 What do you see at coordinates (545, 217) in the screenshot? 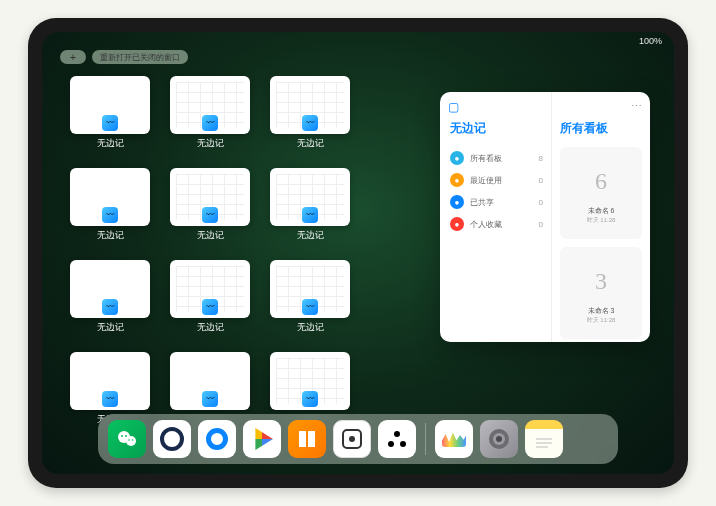
I see `freeform-overlay-panel: ▢ ⋯ 无边记 ●所有看板8●最近使用0●已共享0●个人收藏0 所有看板 6未命…` at bounding box center [545, 217].